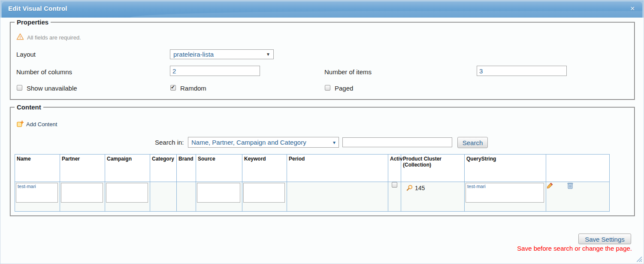 The image size is (644, 264). Describe the element at coordinates (570, 186) in the screenshot. I see `delete-icon` at that location.